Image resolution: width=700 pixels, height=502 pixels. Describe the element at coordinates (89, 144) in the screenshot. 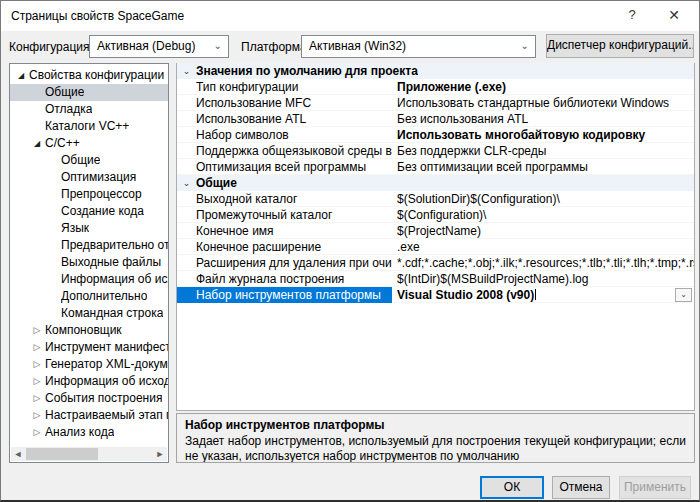

I see `tree-item: ◢C/C++` at that location.